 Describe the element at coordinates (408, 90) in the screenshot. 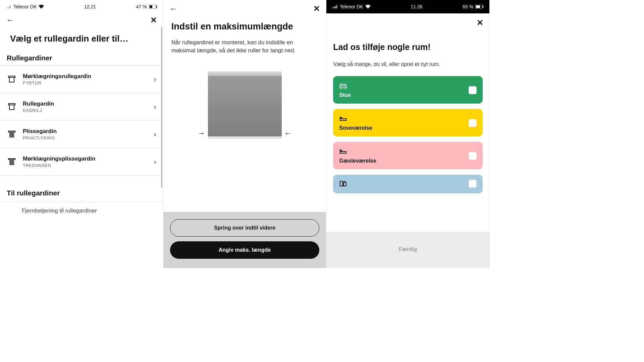

I see `room-card-stue: Stue` at that location.